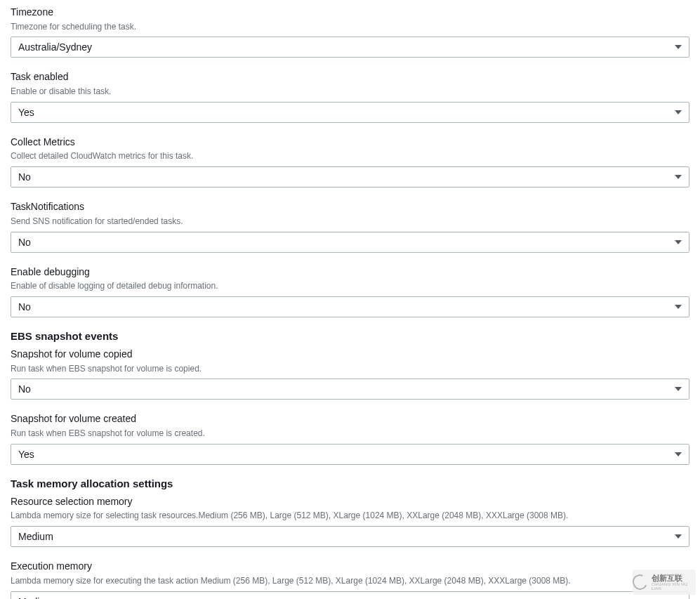  What do you see at coordinates (350, 419) in the screenshot?
I see `snapshot-created-label: Snapshot for volume created` at bounding box center [350, 419].